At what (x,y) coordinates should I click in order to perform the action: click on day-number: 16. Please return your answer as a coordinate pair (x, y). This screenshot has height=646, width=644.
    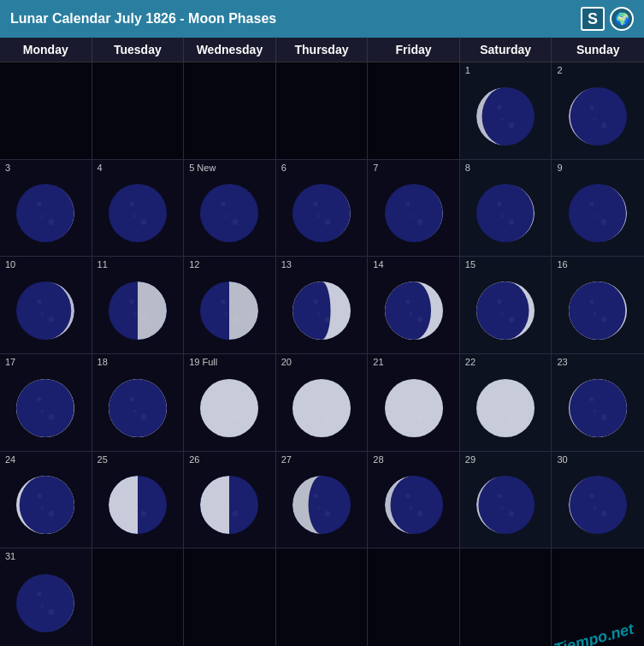
    Looking at the image, I should click on (562, 265).